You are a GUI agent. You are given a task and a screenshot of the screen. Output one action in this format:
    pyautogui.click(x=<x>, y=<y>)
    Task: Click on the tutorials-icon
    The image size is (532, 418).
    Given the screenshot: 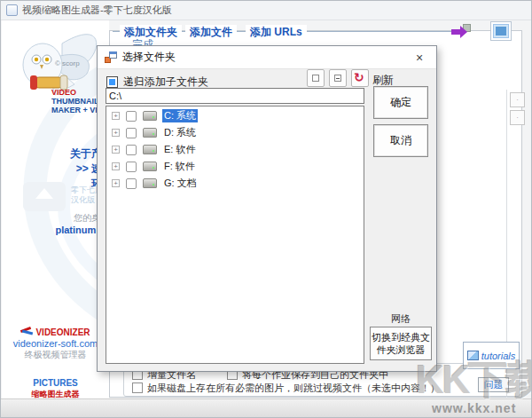 What is the action you would take?
    pyautogui.click(x=473, y=355)
    